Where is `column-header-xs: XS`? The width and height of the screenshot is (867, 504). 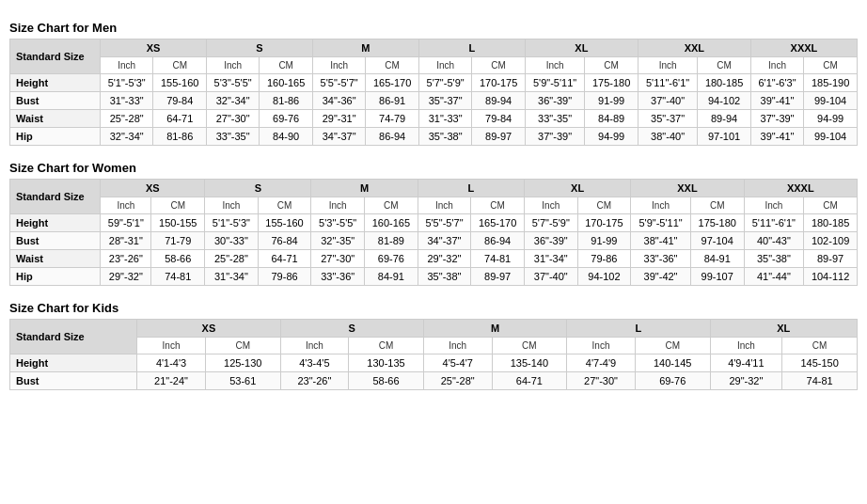 column-header-xs: XS is located at coordinates (154, 49).